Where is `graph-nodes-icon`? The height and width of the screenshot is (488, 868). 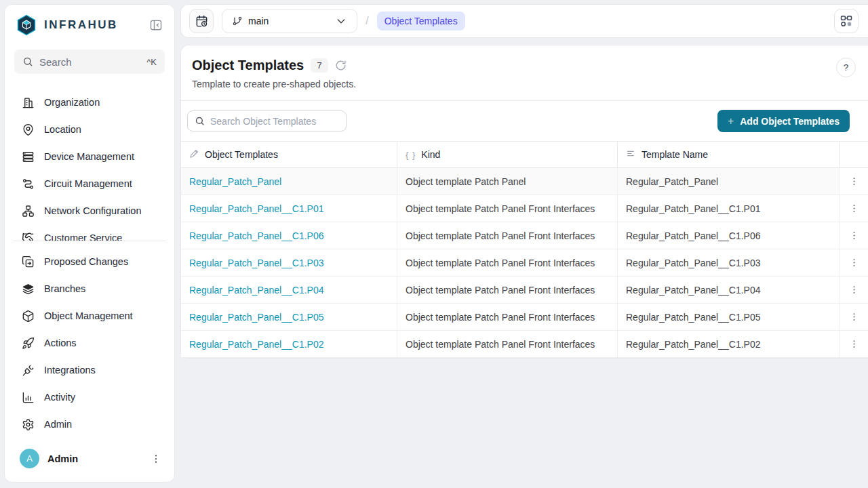
graph-nodes-icon is located at coordinates (846, 21).